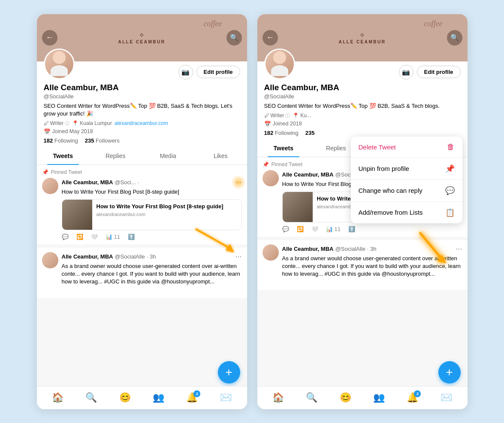 The image size is (504, 423). I want to click on left-stats-action: 📊 11, so click(113, 237).